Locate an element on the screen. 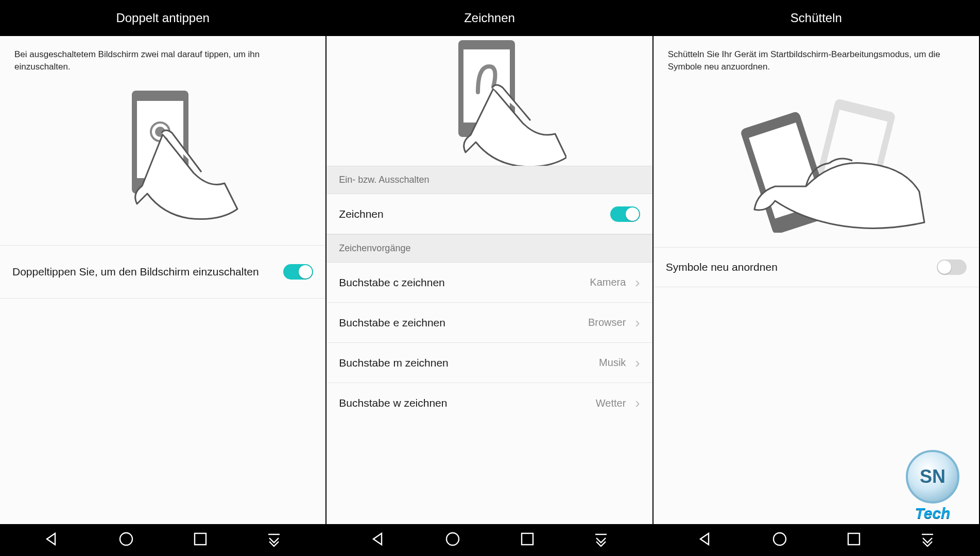 This screenshot has height=556, width=980. op-row-e: Buchstabe e zeichnen Browser › is located at coordinates (489, 323).